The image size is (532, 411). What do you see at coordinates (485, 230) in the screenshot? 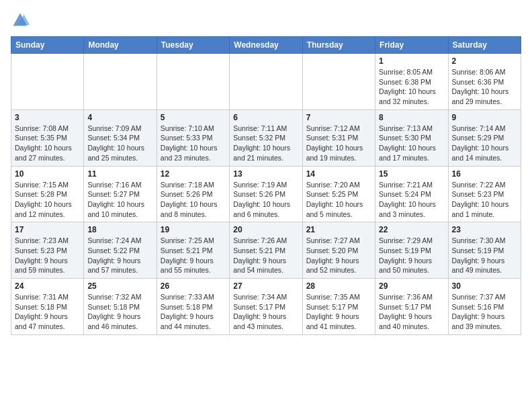
I see `day-number: 23` at bounding box center [485, 230].